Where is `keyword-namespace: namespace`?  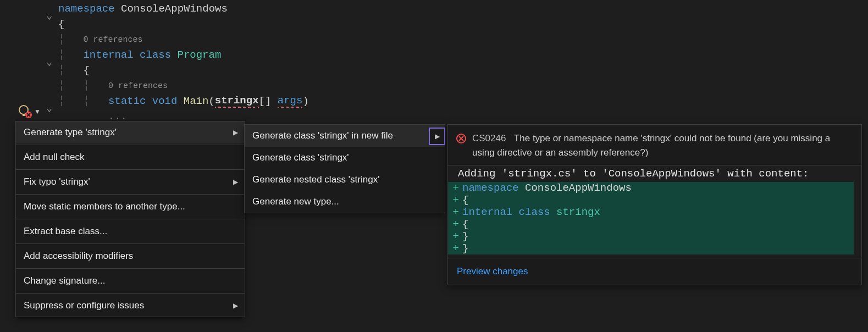
keyword-namespace: namespace is located at coordinates (87, 9).